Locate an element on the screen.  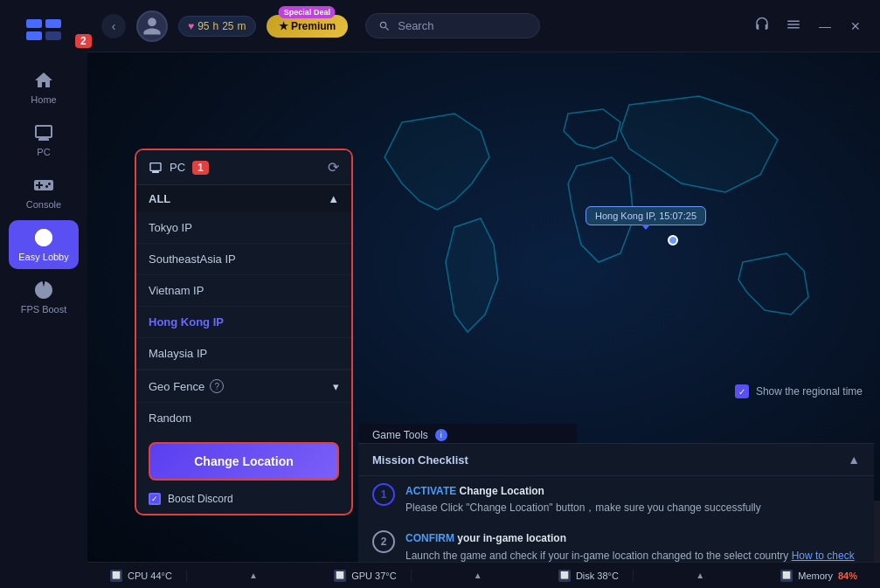
premium-label: Premium is located at coordinates (313, 26).